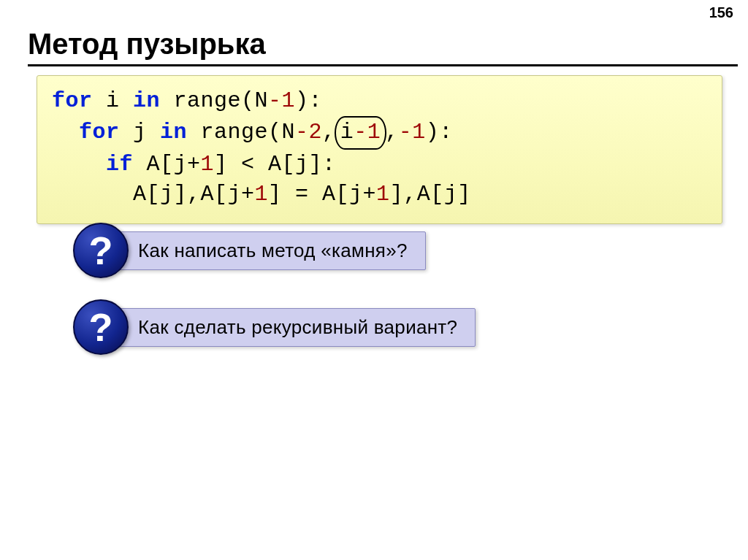 The image size is (748, 560). What do you see at coordinates (295, 327) in the screenshot?
I see `question-text-2: Как сделать рекурсивный вариант?` at bounding box center [295, 327].